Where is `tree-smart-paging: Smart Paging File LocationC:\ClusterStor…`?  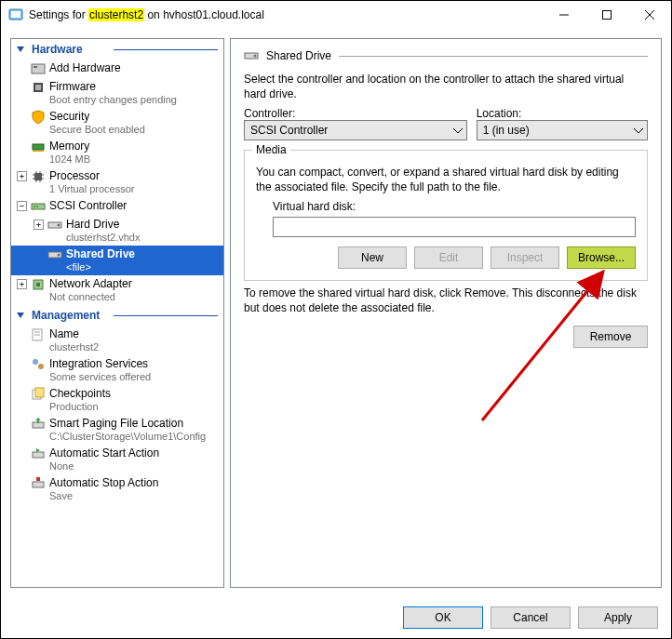 tree-smart-paging: Smart Paging File LocationC:\ClusterStor… is located at coordinates (117, 430).